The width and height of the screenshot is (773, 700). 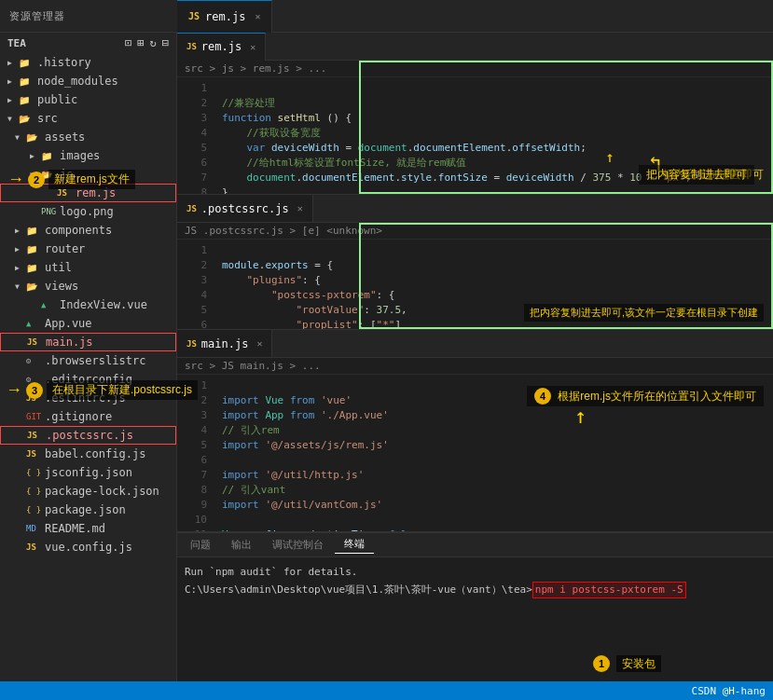 I want to click on circle-1: 1, so click(x=601, y=664).